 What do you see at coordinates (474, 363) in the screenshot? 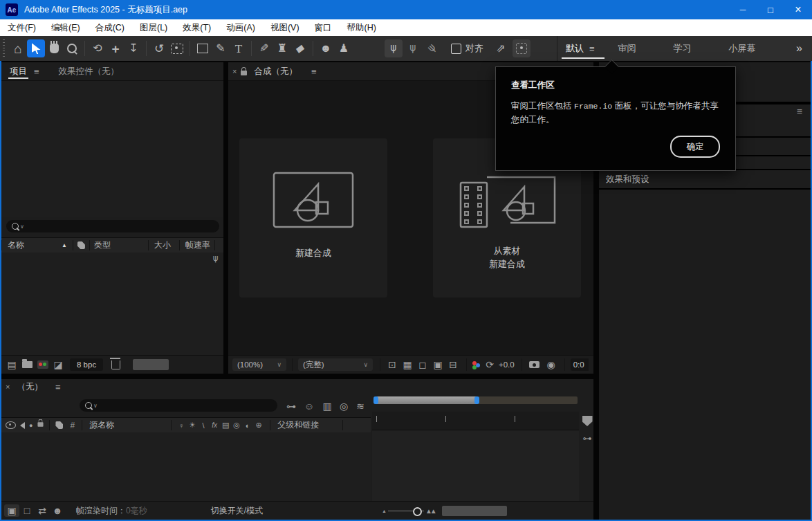
I see `channel-colors-icon` at bounding box center [474, 363].